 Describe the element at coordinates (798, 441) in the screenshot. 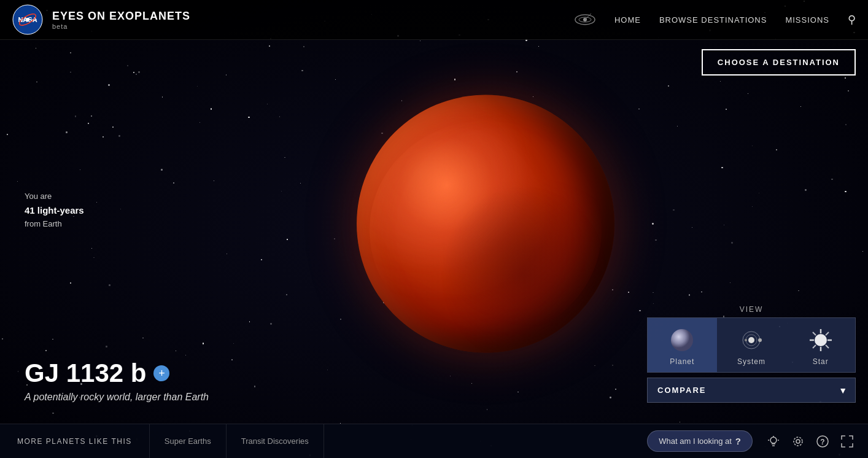

I see `gear-button` at that location.